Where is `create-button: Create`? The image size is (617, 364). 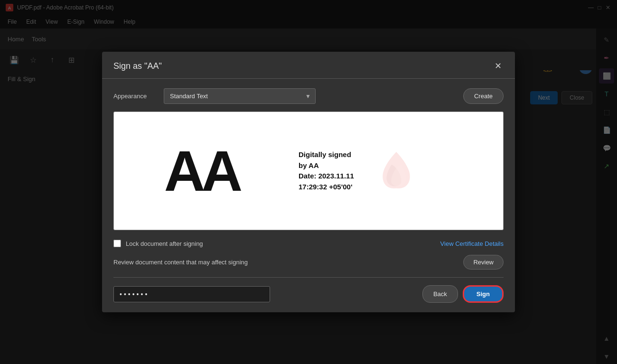
create-button: Create is located at coordinates (483, 96).